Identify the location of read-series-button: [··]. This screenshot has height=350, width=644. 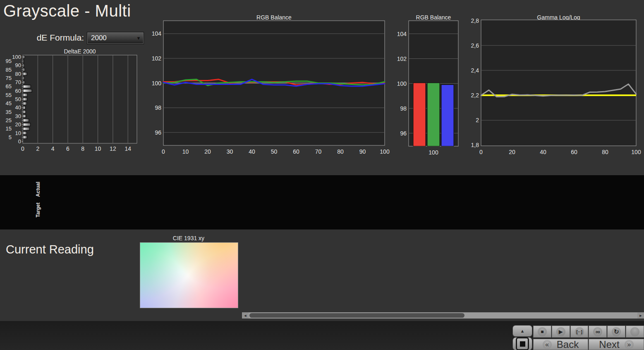
(579, 331).